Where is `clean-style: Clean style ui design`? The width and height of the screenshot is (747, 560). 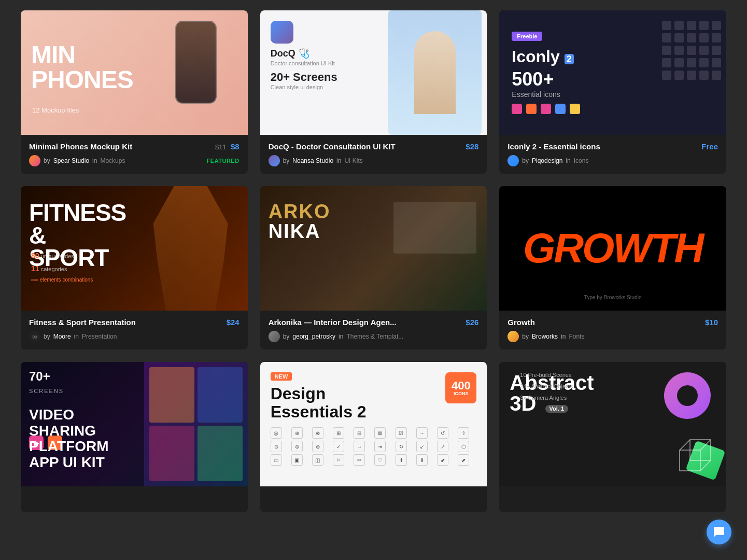
clean-style: Clean style ui design is located at coordinates (297, 87).